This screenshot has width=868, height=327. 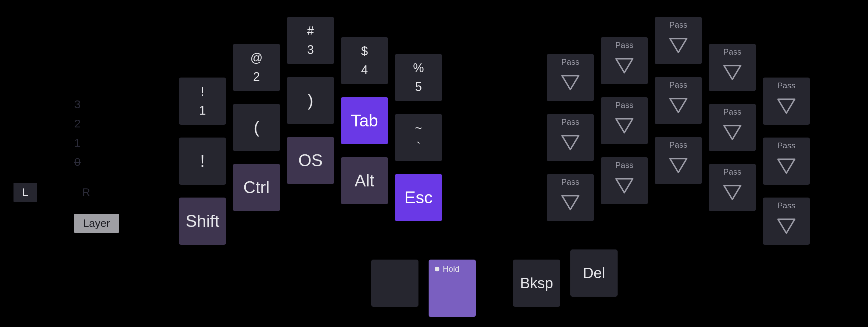 What do you see at coordinates (78, 133) in the screenshot?
I see `layer-numbers: 3 2 1 0` at bounding box center [78, 133].